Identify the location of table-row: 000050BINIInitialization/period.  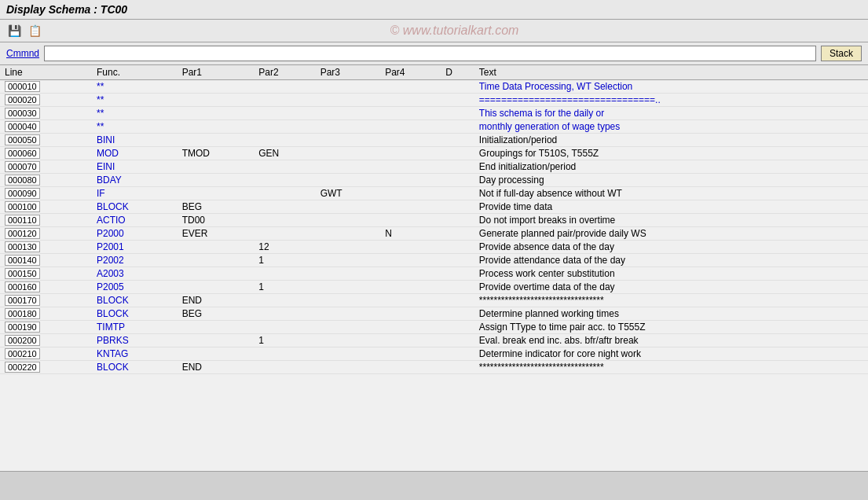
(434, 140).